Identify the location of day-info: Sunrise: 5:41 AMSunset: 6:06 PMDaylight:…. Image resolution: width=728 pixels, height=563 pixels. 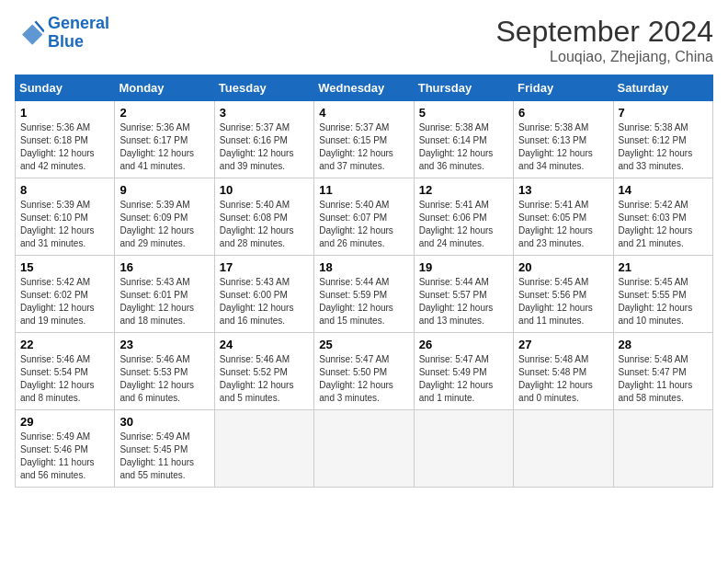
(463, 224).